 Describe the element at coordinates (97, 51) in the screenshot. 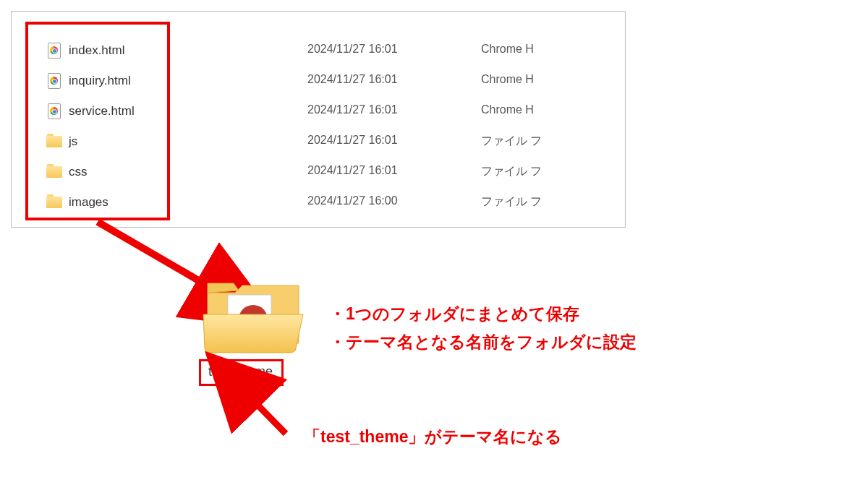

I see `file-name: index.html` at that location.